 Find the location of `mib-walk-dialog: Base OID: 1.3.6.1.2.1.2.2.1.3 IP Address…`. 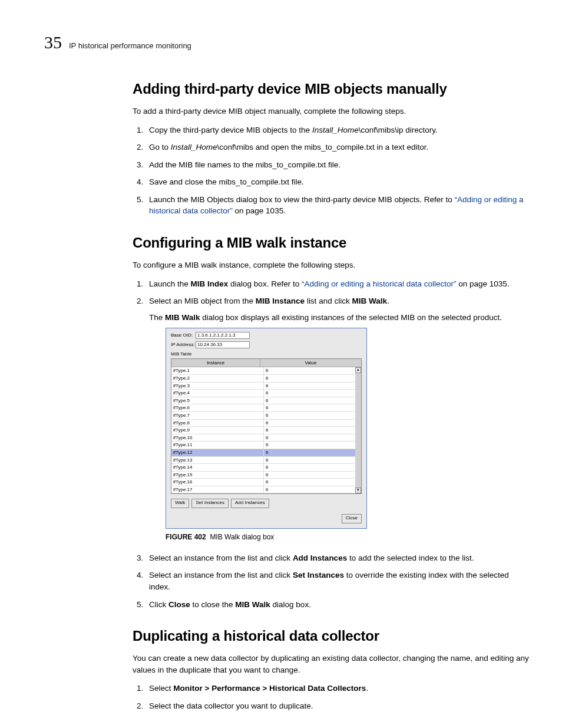

mib-walk-dialog: Base OID: 1.3.6.1.2.1.2.2.1.3 IP Address… is located at coordinates (266, 428).